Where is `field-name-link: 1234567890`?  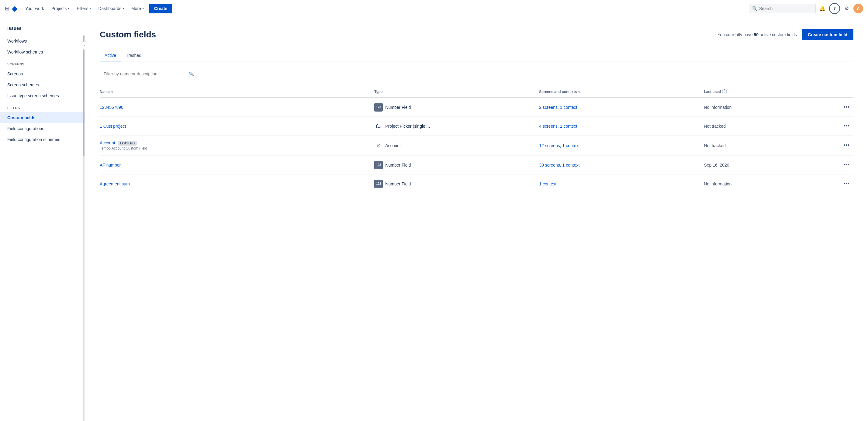 field-name-link: 1234567890 is located at coordinates (112, 107).